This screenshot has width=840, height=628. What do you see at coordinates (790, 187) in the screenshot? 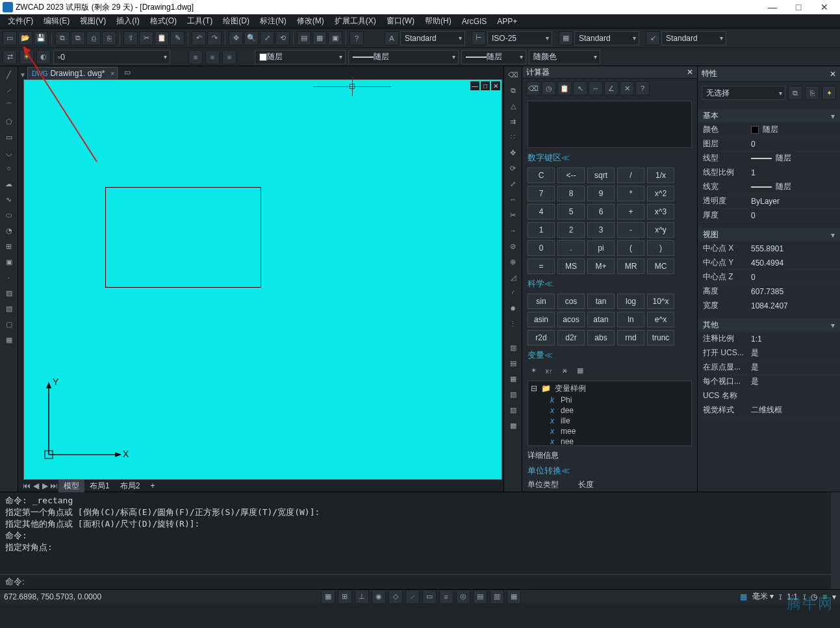
I see `prop-lw: 随层` at bounding box center [790, 187].